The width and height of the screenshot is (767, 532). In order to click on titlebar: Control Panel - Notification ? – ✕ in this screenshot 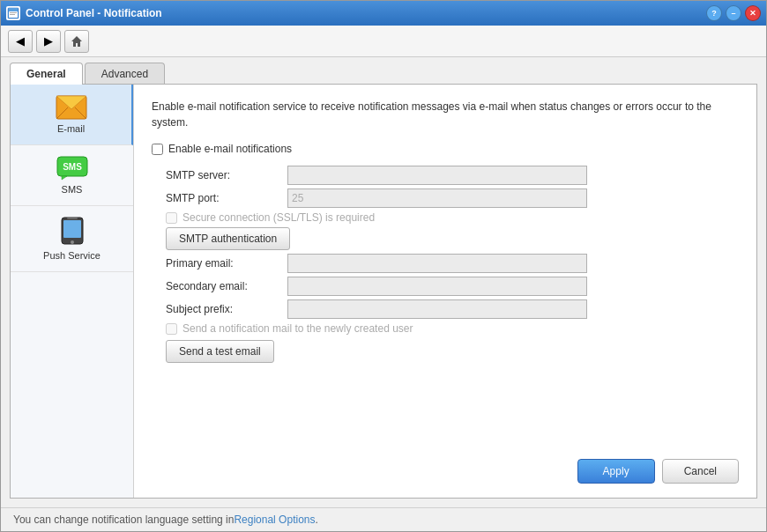, I will do `click(384, 13)`.